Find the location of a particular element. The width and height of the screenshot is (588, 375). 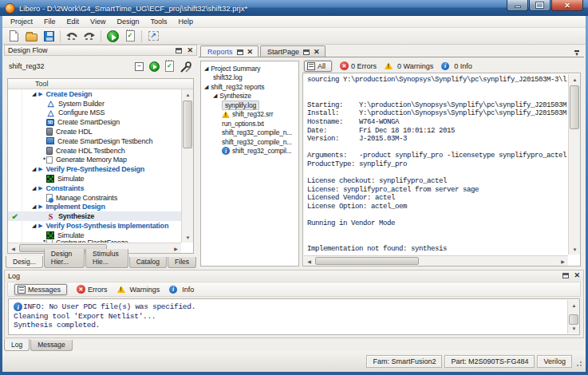

open-project-button is located at coordinates (31, 37).